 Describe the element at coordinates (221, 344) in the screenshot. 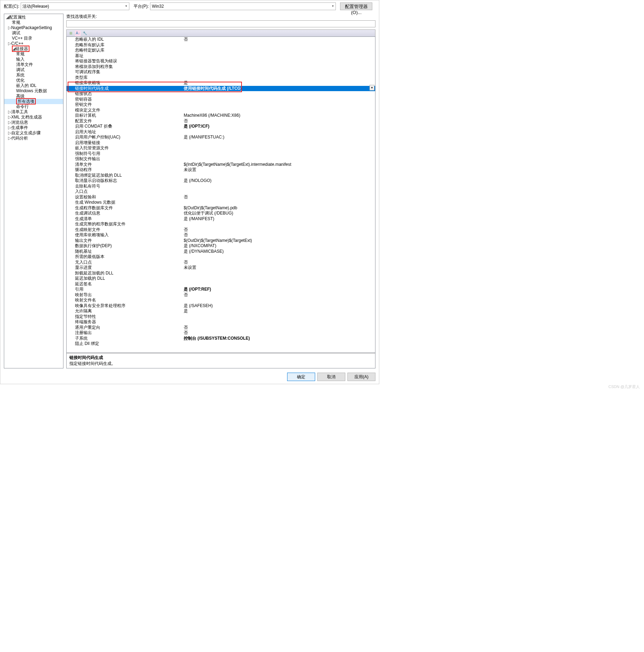

I see `property-row: 阻止 Dll 绑定` at that location.